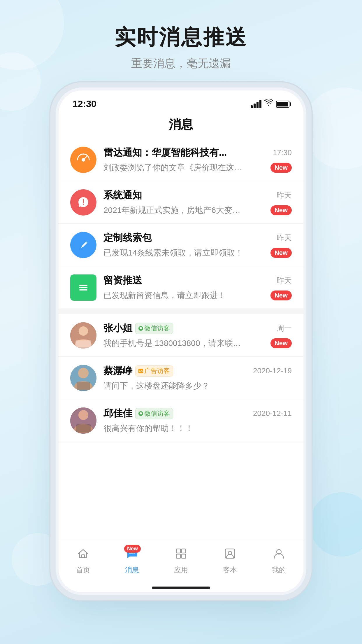  Describe the element at coordinates (83, 421) in the screenshot. I see `avatar-qiu` at that location.